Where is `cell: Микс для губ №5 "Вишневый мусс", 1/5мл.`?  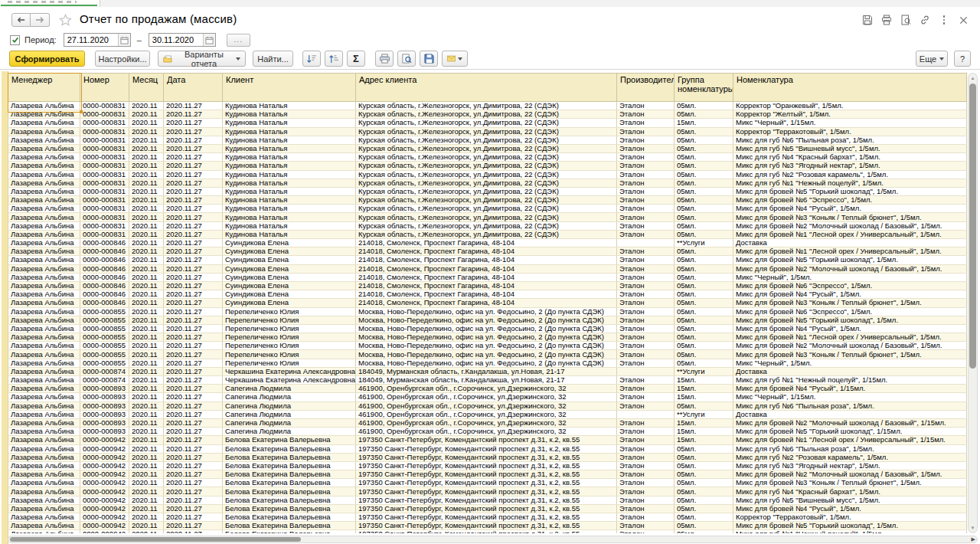 cell: Микс для губ №5 "Вишневый мусс", 1/5мл. is located at coordinates (850, 500).